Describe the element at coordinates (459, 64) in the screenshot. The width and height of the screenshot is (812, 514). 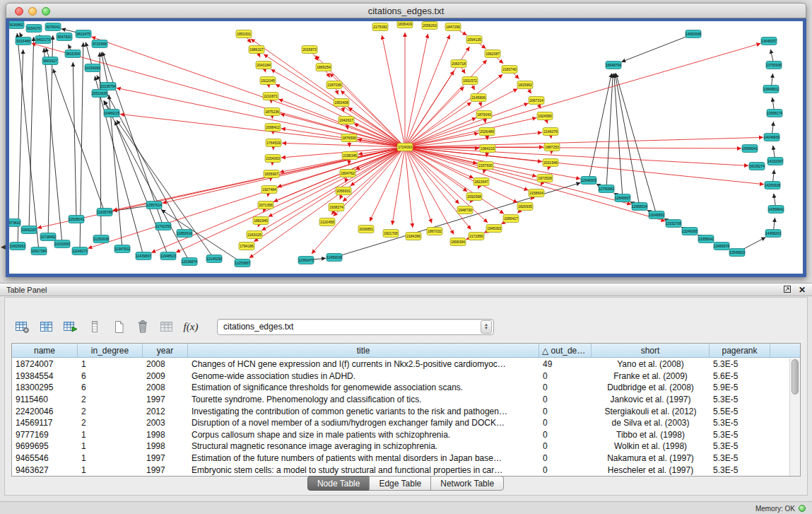
I see `graph-node: 2063718` at that location.